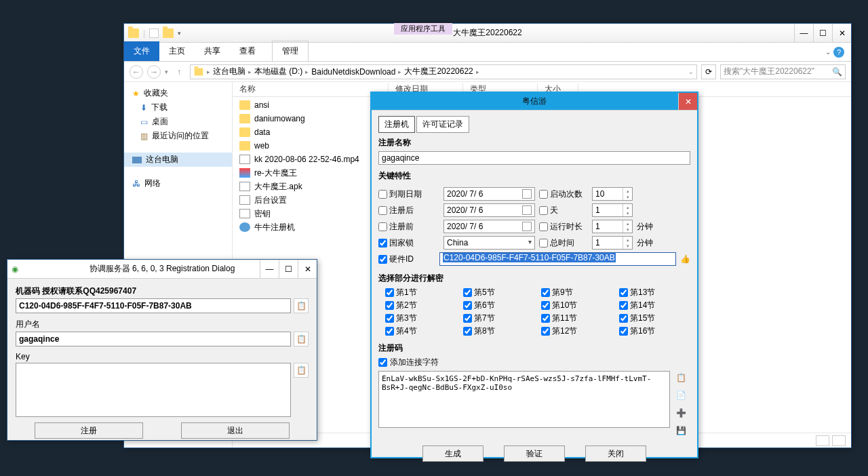 This screenshot has height=476, width=868. I want to click on help-icon: ?, so click(839, 52).